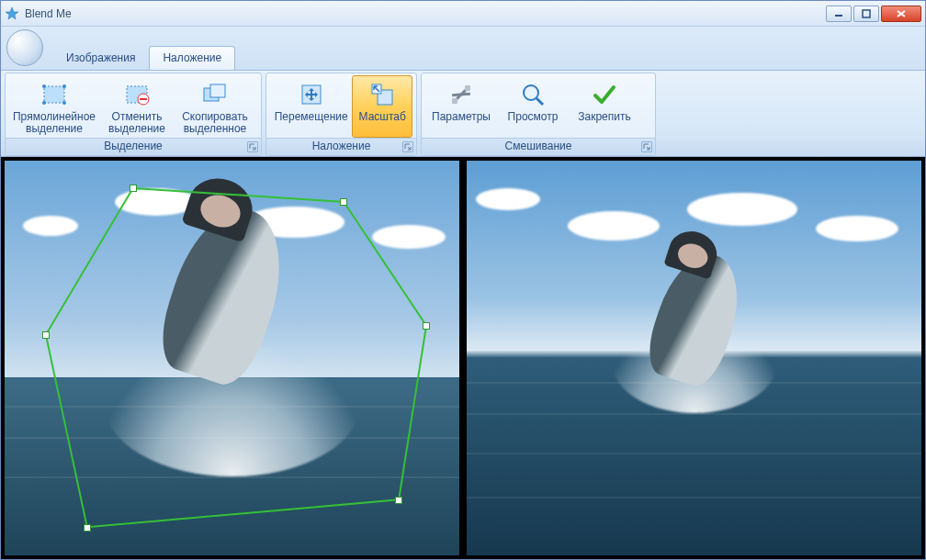 Image resolution: width=926 pixels, height=560 pixels. I want to click on scale-icon, so click(382, 95).